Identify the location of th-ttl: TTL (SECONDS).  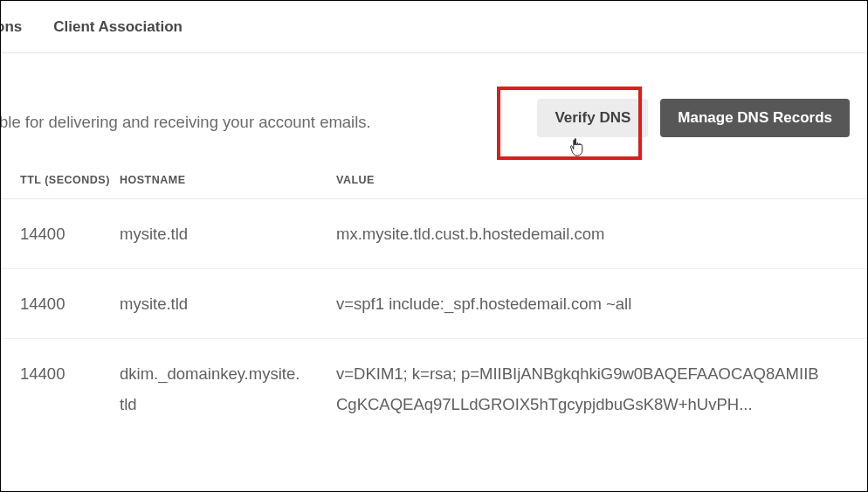
(60, 180).